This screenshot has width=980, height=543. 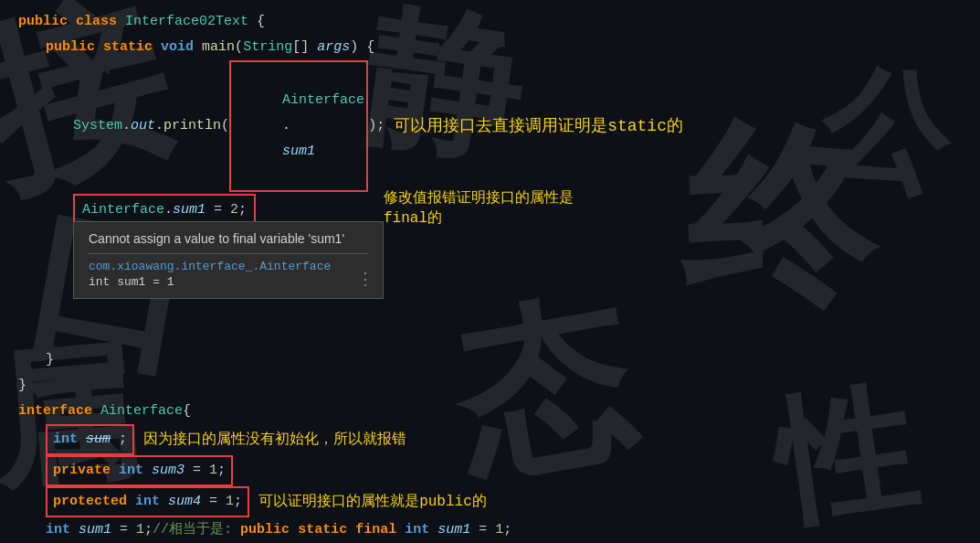 What do you see at coordinates (228, 254) in the screenshot?
I see `popup-divider` at bounding box center [228, 254].